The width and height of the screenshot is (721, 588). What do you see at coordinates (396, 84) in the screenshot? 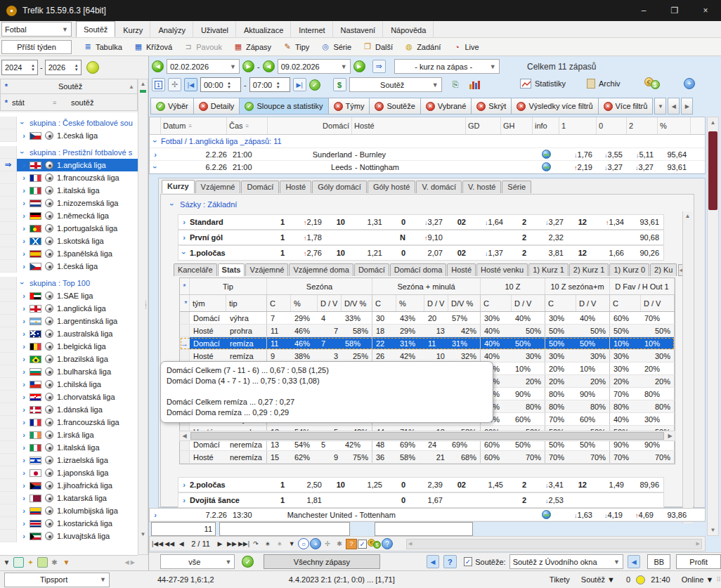
I see `soutez-select: Soutěž▼` at bounding box center [396, 84].